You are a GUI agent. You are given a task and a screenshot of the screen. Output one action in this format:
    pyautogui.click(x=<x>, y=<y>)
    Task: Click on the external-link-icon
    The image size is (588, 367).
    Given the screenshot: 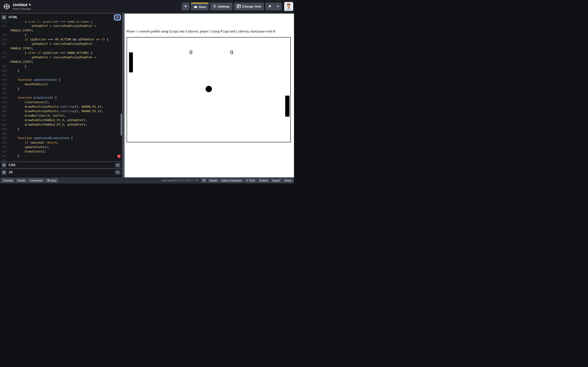 What is the action you would take?
    pyautogui.click(x=204, y=180)
    